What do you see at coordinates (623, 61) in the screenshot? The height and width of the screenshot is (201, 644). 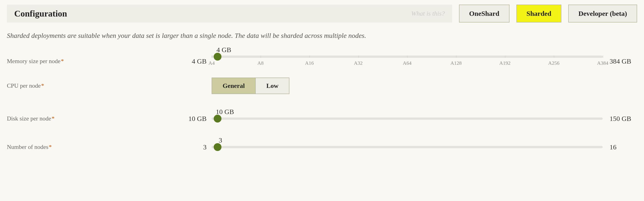 I see `memory-max: 384 GB` at bounding box center [623, 61].